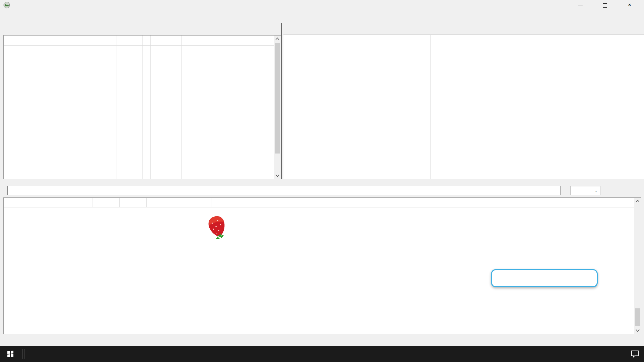  I want to click on log-table-header, so click(319, 202).